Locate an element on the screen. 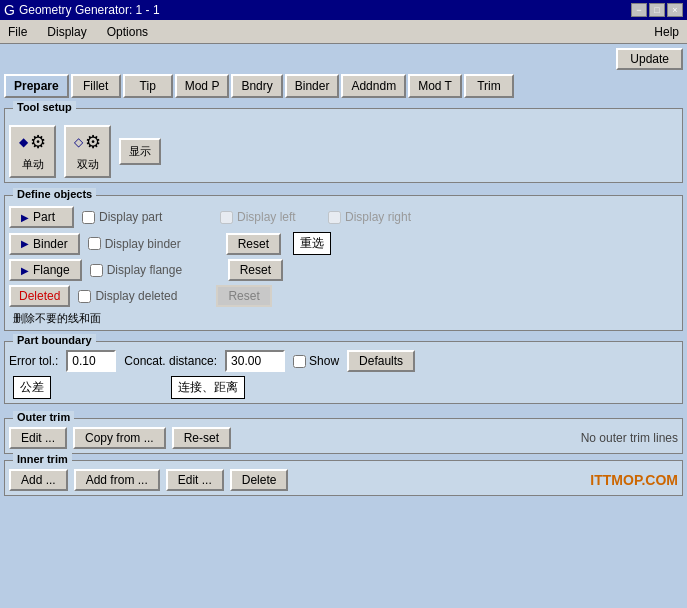 The width and height of the screenshot is (687, 608). concat-dist-label: Concat. distance: is located at coordinates (170, 361).